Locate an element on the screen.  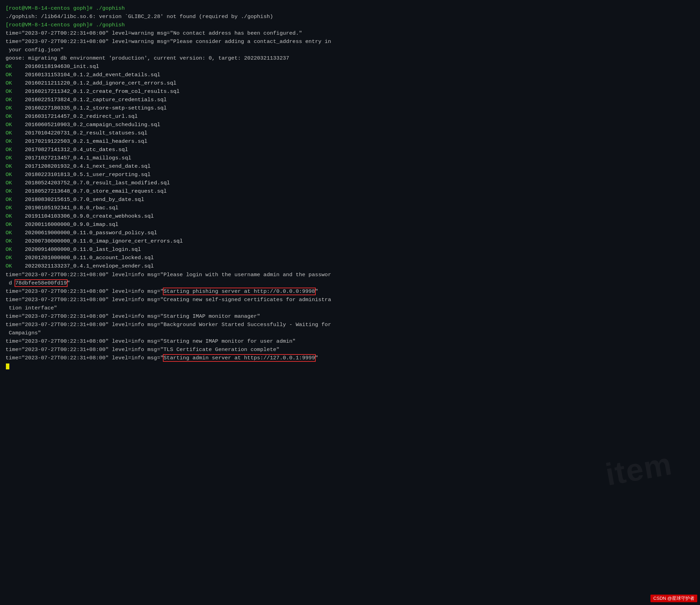
terminal-line: OK 20180527213648_0.7.0_store_email_requ… is located at coordinates (350, 191).